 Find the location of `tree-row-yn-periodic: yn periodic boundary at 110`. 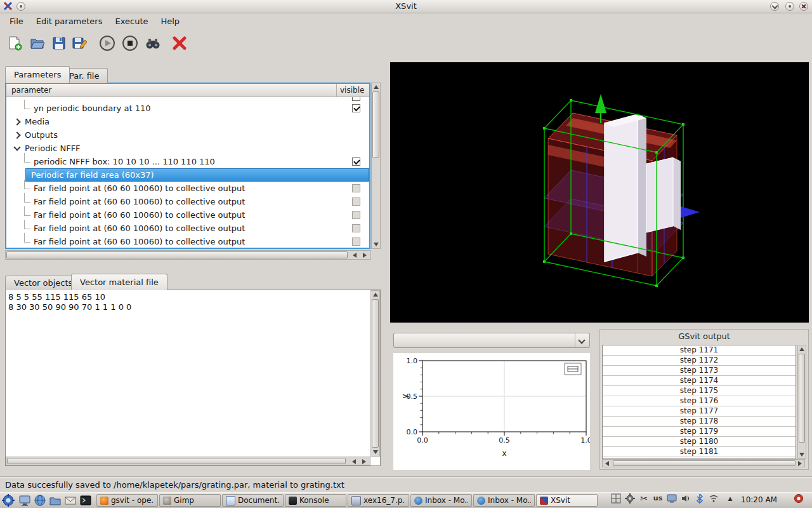

tree-row-yn-periodic: yn periodic boundary at 110 is located at coordinates (188, 108).